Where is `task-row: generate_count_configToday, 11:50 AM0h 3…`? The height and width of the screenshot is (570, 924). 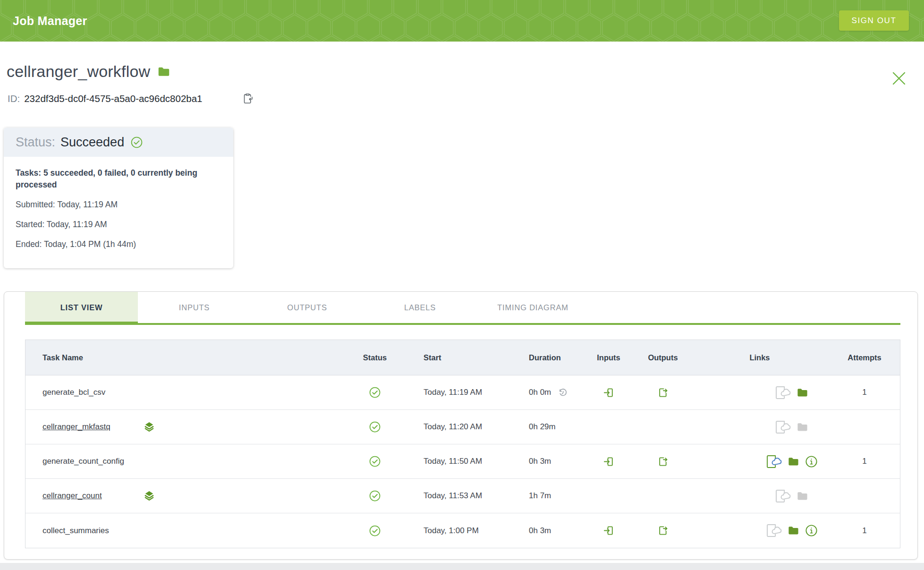 task-row: generate_count_configToday, 11:50 AM0h 3… is located at coordinates (463, 462).